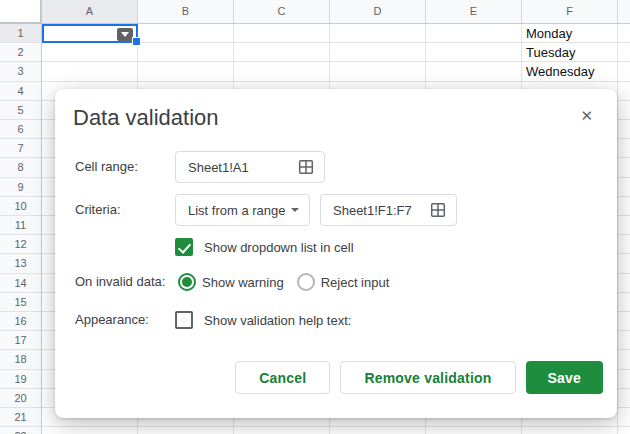 Image resolution: width=630 pixels, height=434 pixels. Describe the element at coordinates (569, 52) in the screenshot. I see `cell-F2: Tuesday` at that location.